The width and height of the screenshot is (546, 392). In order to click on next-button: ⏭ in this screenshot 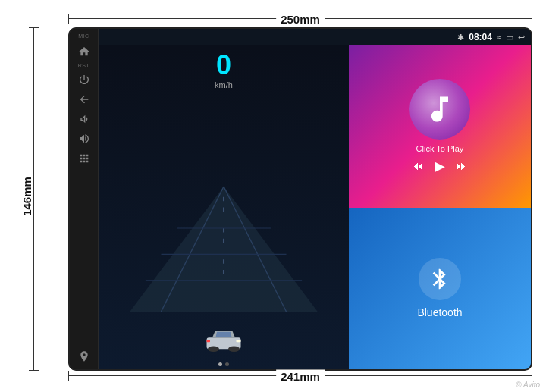, I will do `click(462, 166)`.